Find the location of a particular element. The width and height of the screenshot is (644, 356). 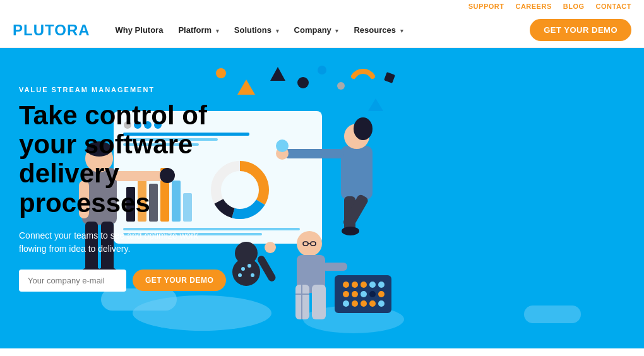

hero-subtext: Connect your teams to see and optimize w… is located at coordinates (114, 242).